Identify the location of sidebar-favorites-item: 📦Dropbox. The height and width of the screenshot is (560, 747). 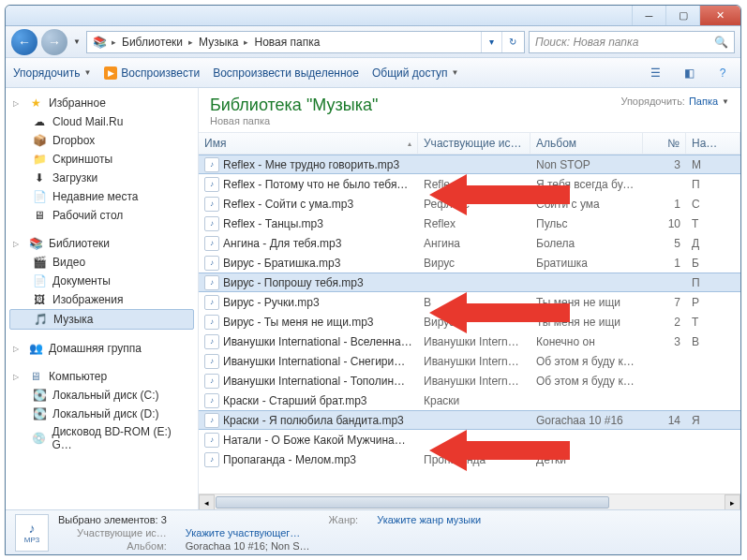
(101, 140).